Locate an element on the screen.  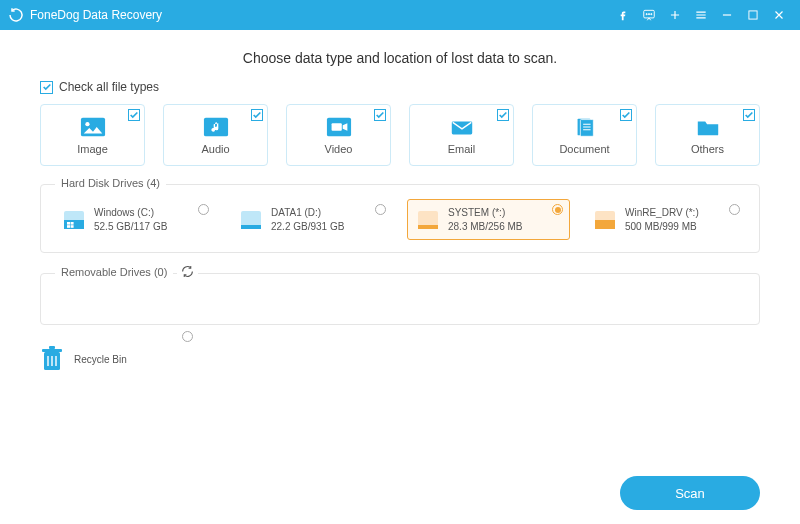
scan-button: Scan is located at coordinates (690, 493).